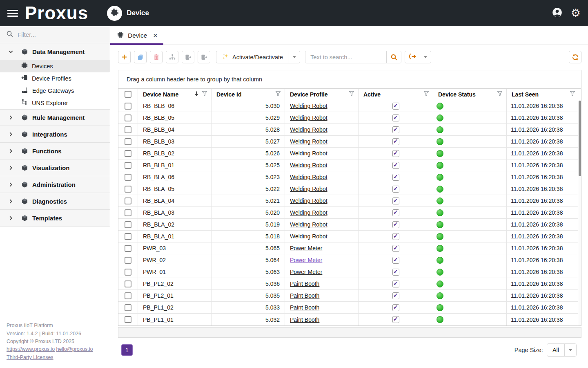  I want to click on table-row: PWR_01 5.063 Power Meter 11.01.2026 16:2…, so click(350, 272).